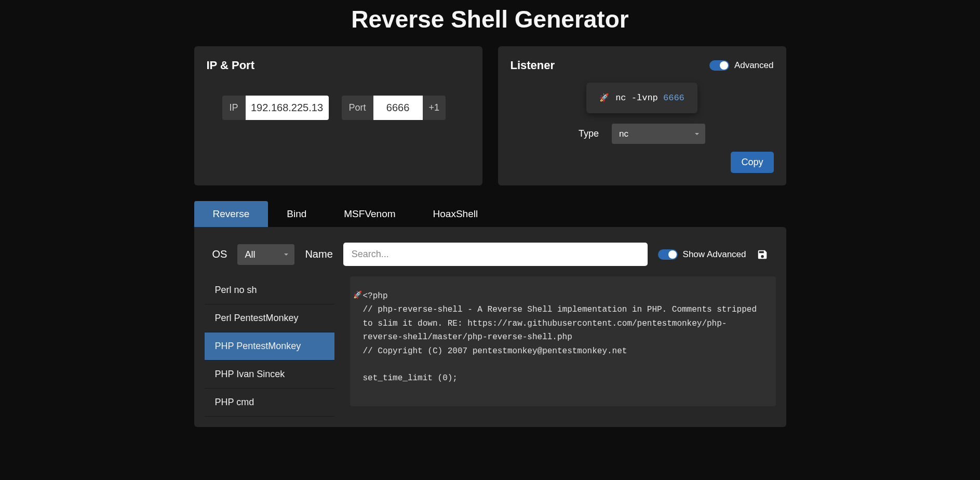  What do you see at coordinates (270, 403) in the screenshot?
I see `list-item: PHP cmd` at bounding box center [270, 403].